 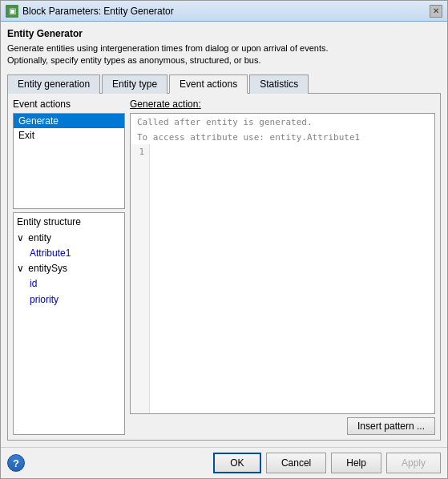 What do you see at coordinates (282, 136) in the screenshot?
I see `code-comment-2: To access attribute use: entity.Attribut…` at bounding box center [282, 136].